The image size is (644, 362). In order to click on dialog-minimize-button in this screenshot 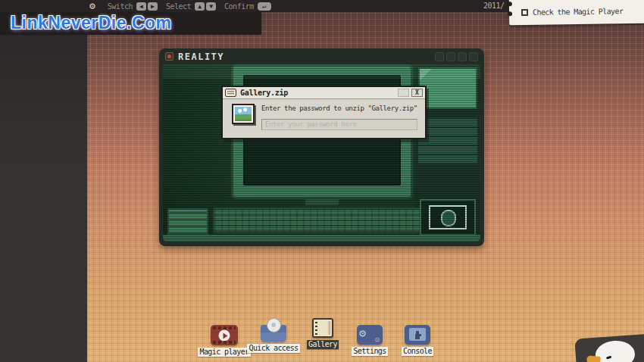, I will do `click(403, 92)`.